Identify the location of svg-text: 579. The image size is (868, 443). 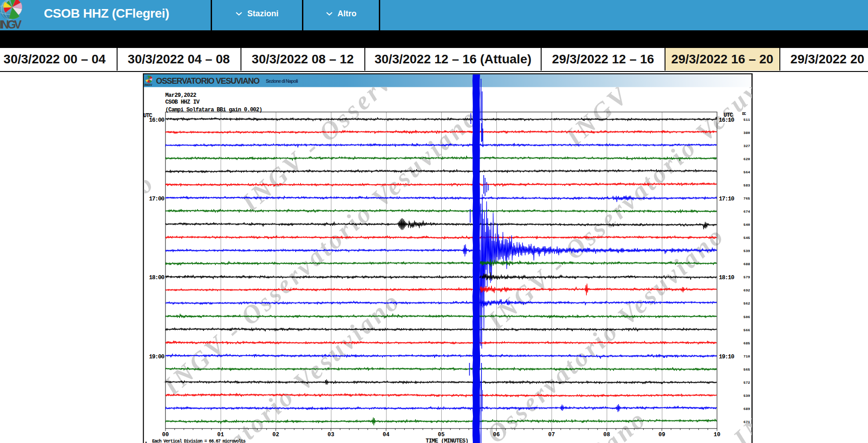
(747, 277).